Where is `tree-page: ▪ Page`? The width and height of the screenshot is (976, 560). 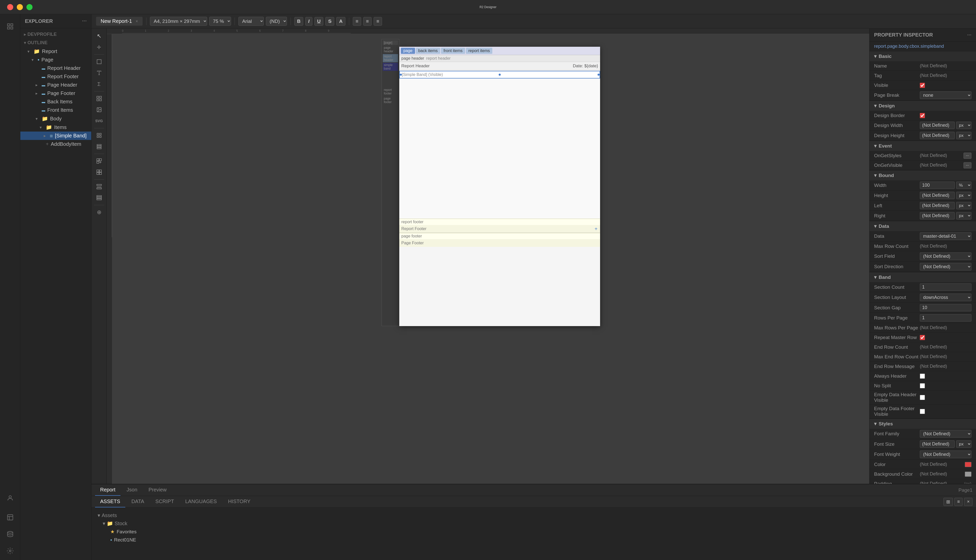
tree-page: ▪ Page is located at coordinates (56, 60).